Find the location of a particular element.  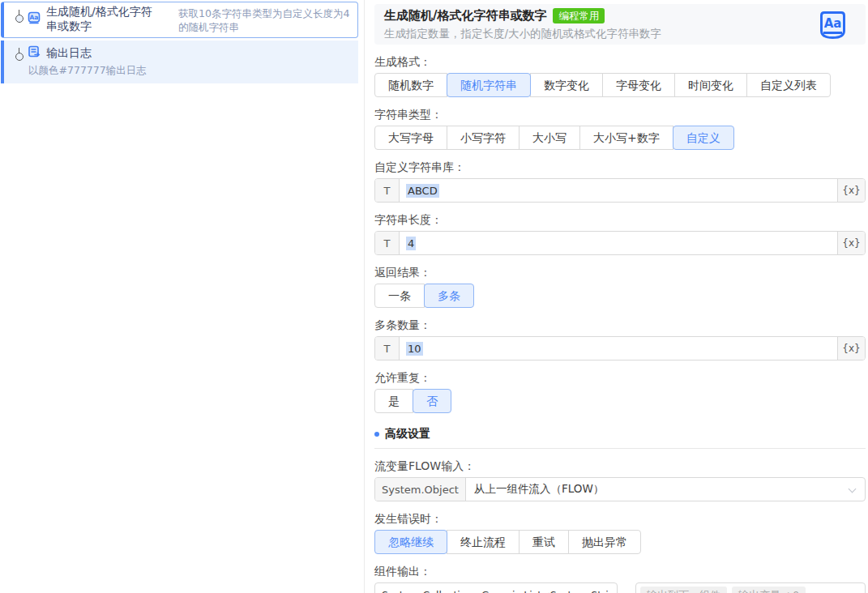

result-mode-option: 一条 is located at coordinates (400, 296).